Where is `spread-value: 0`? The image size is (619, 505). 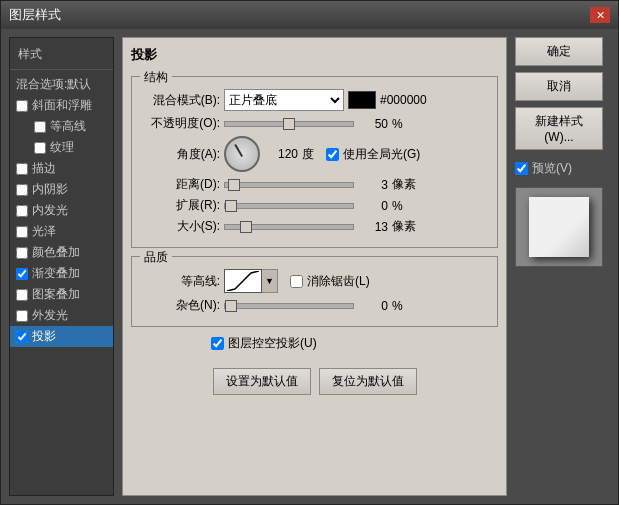 spread-value: 0 is located at coordinates (373, 206).